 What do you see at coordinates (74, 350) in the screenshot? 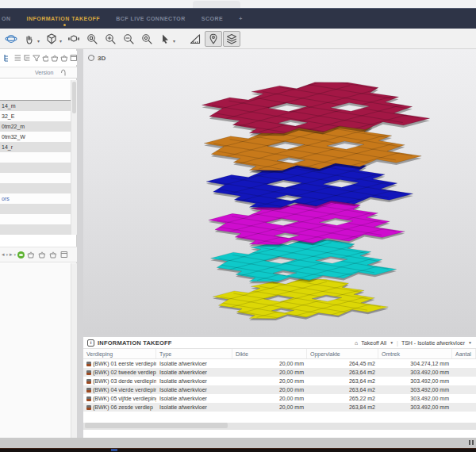
I see `lower-panel-scrollbar` at bounding box center [74, 350].